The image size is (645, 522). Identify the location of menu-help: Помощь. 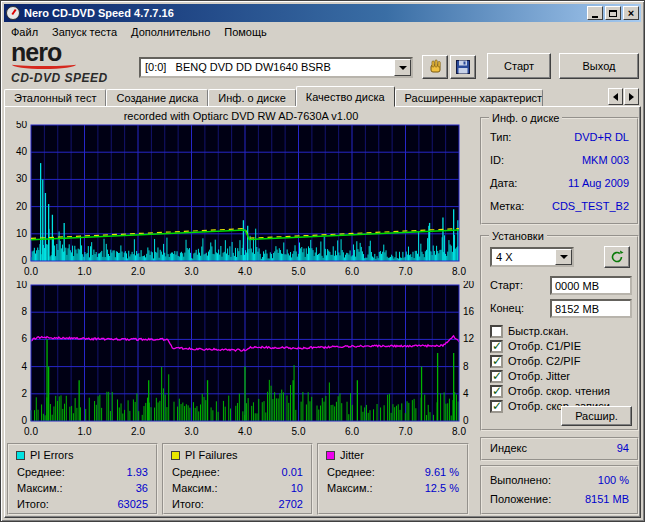
(246, 32).